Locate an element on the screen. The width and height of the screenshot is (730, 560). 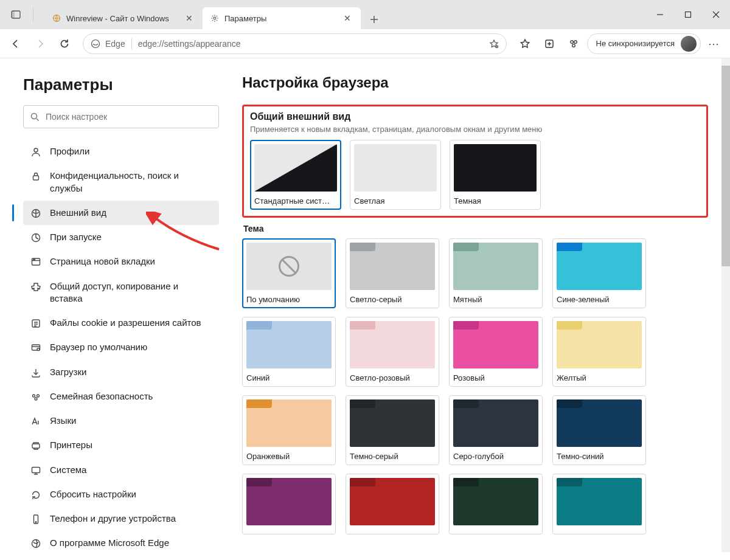
titlebar: Winreview - Сайт о Windows ✕ Параметры ✕ is located at coordinates (365, 15).